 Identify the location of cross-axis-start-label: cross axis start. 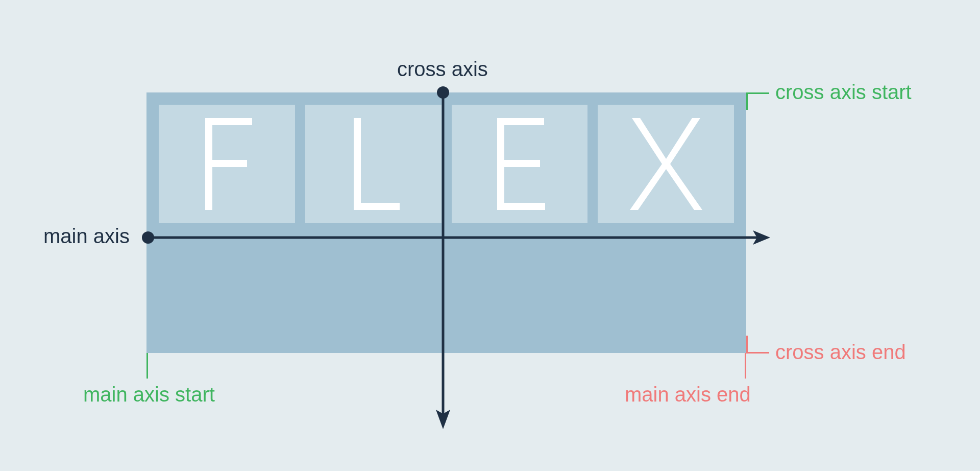
(843, 92).